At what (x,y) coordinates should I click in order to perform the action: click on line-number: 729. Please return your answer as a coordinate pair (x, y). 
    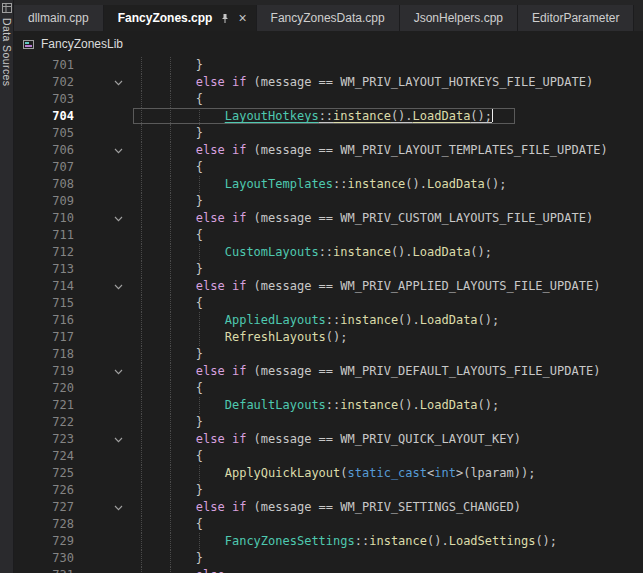
    Looking at the image, I should click on (44, 542).